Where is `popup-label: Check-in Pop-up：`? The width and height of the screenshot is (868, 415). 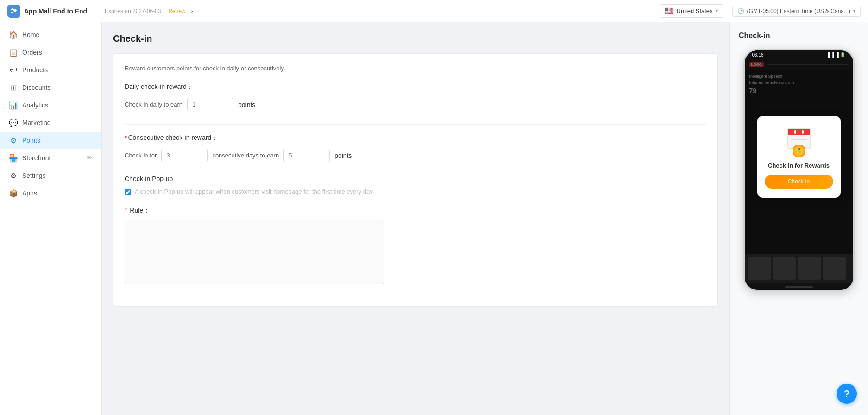 popup-label: Check-in Pop-up： is located at coordinates (415, 179).